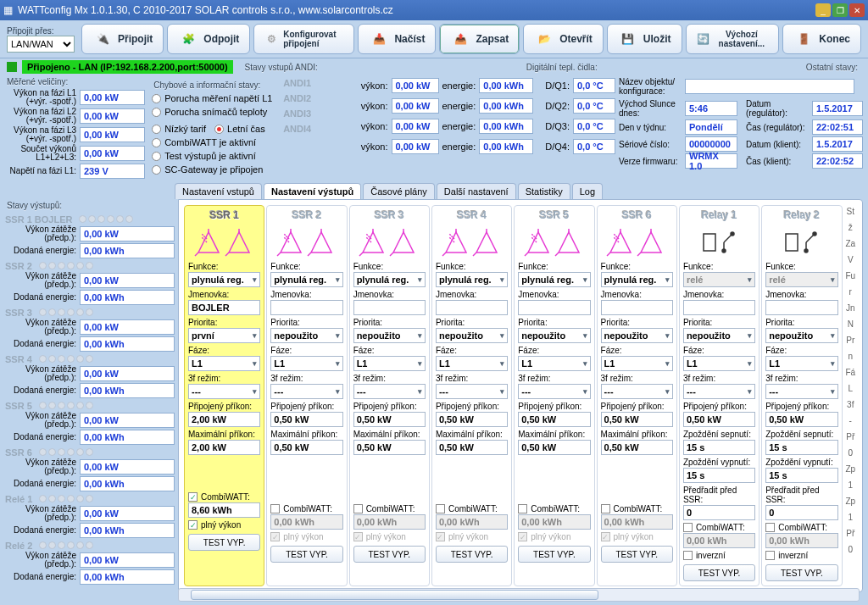 The height and width of the screenshot is (605, 868). I want to click on obj-name-field, so click(770, 86).